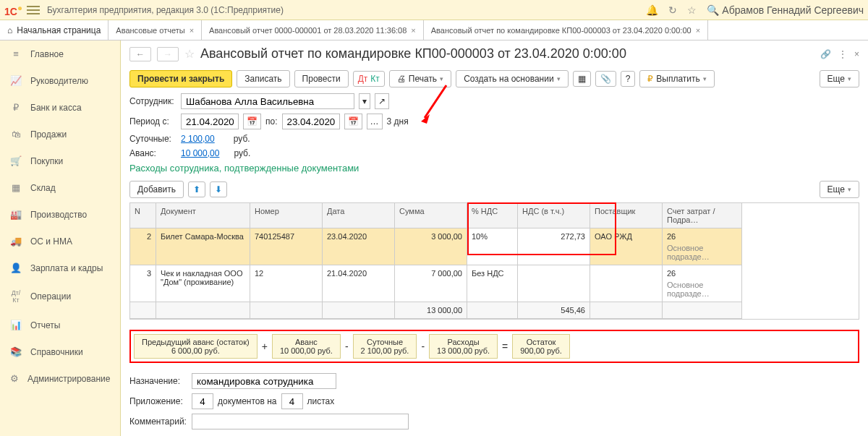  What do you see at coordinates (60, 54) in the screenshot?
I see `sidebar-item-main: ≡Главное` at bounding box center [60, 54].